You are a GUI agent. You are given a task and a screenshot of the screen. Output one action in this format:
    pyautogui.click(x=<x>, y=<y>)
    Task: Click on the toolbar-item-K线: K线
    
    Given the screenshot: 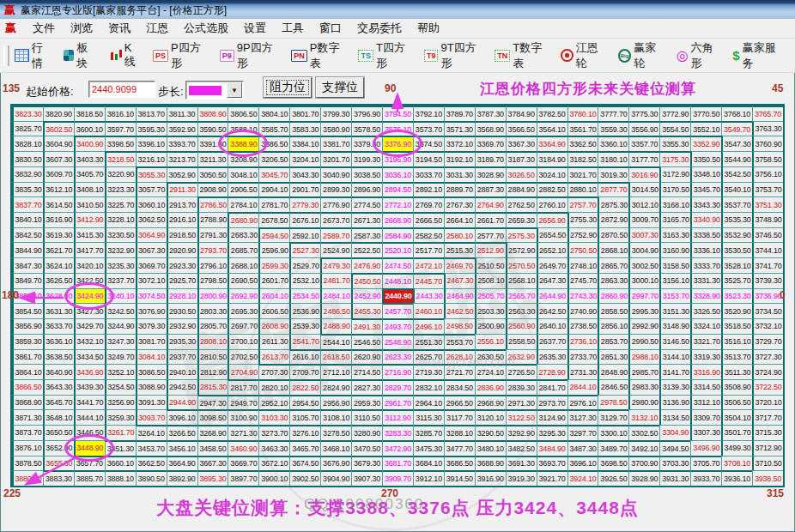 What is the action you would take?
    pyautogui.click(x=125, y=55)
    